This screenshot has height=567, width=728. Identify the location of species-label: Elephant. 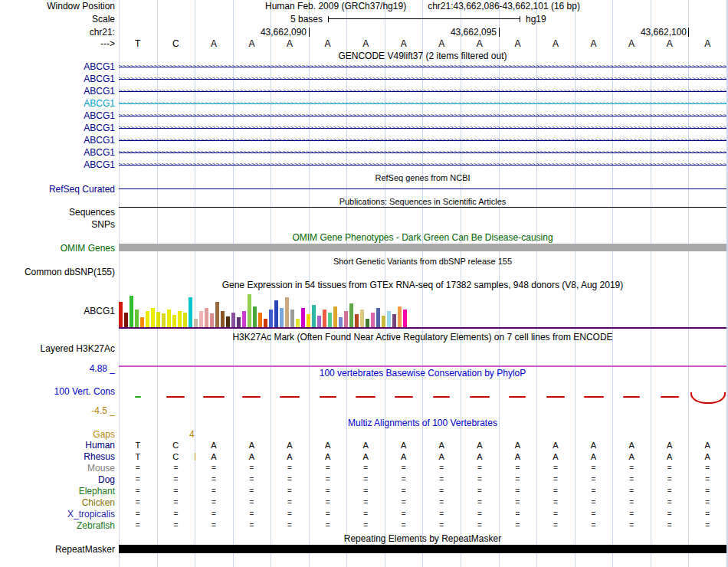
(57, 491).